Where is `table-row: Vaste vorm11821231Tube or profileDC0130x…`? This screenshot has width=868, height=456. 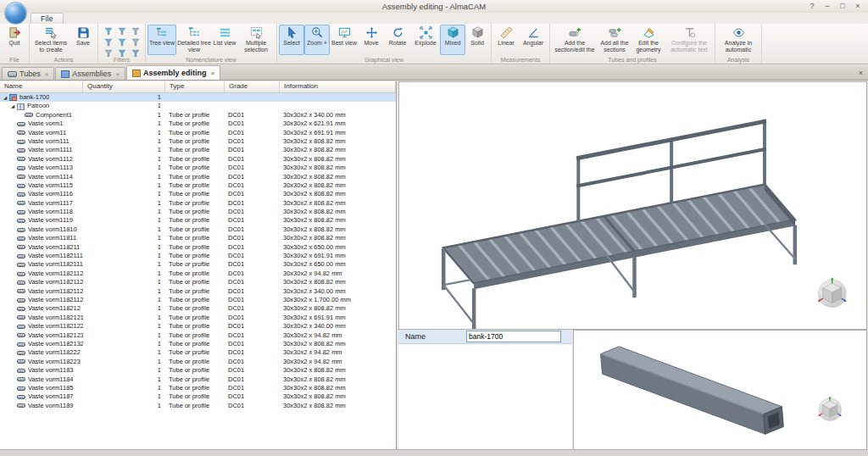 table-row: Vaste vorm11821231Tube or profileDC0130x… is located at coordinates (198, 336).